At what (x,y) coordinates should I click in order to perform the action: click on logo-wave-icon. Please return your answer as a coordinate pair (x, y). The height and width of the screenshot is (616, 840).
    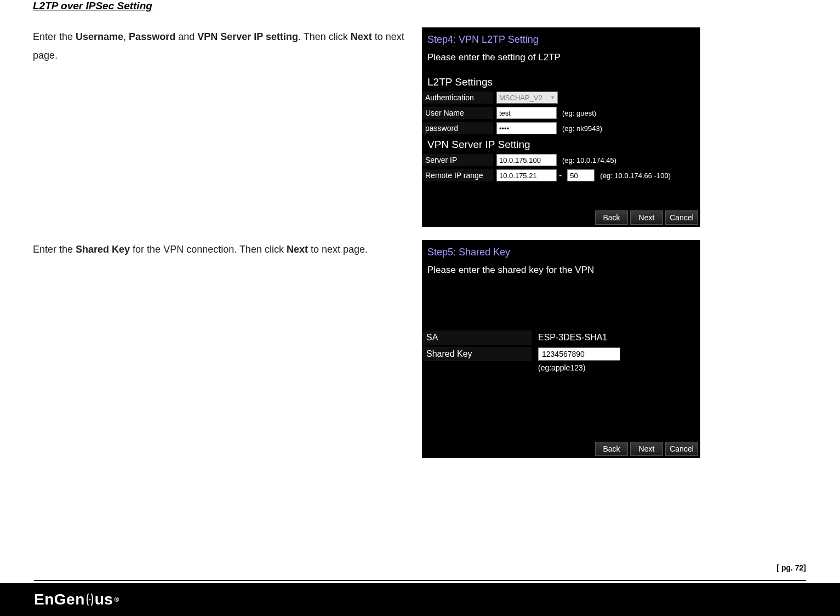
    Looking at the image, I should click on (90, 600).